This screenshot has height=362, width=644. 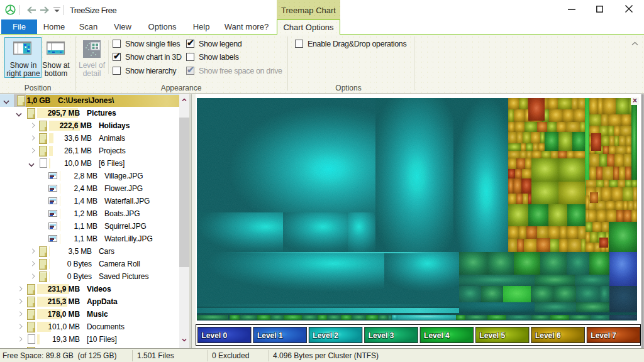 What do you see at coordinates (215, 336) in the screenshot?
I see `svg-text: Level 0` at bounding box center [215, 336].